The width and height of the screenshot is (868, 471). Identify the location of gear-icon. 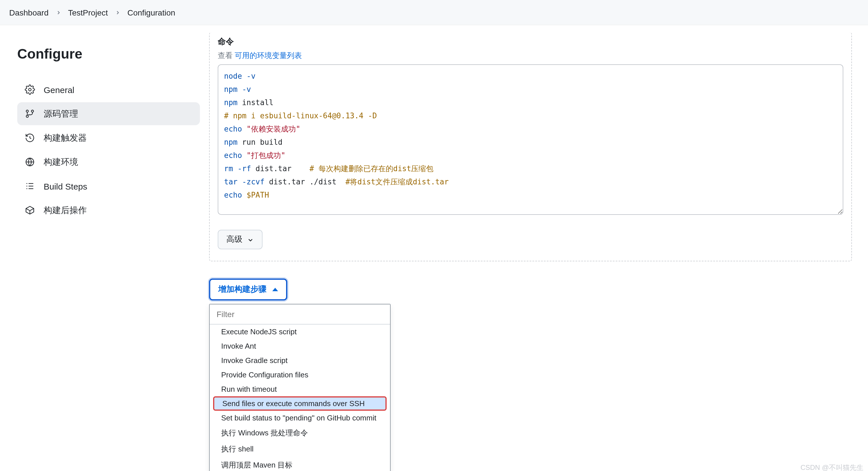
(30, 90).